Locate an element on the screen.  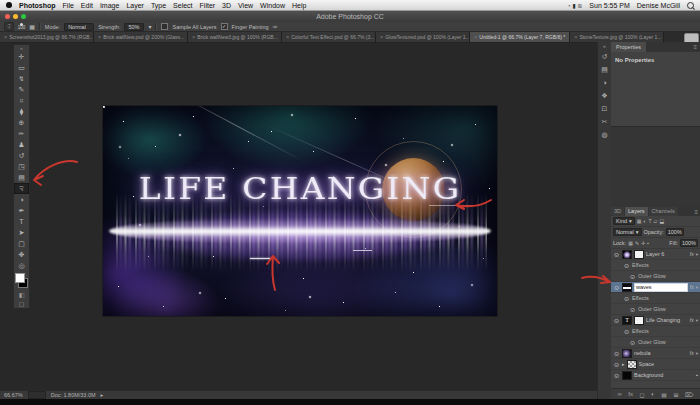
history-brush-tool: ↺ is located at coordinates (22, 156).